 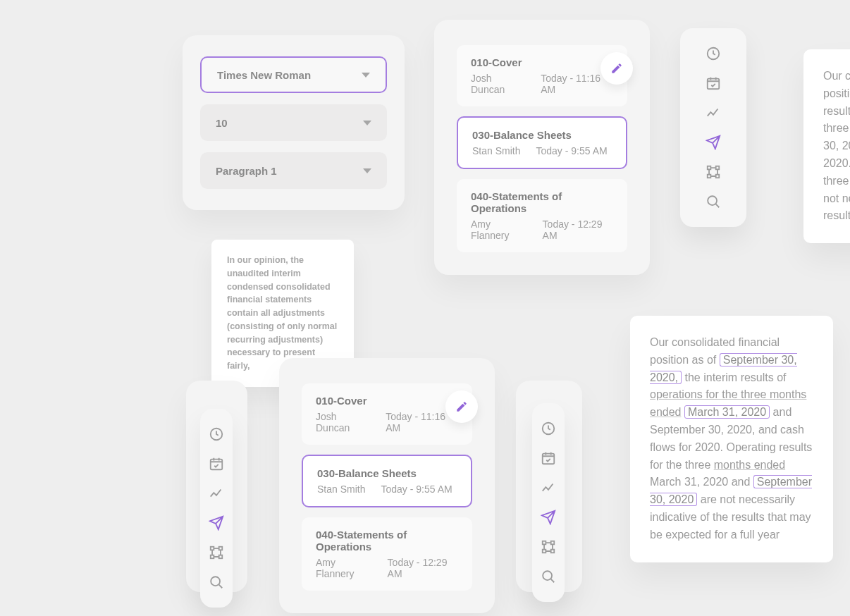 What do you see at coordinates (293, 171) in the screenshot?
I see `style-dropdown: Paragraph 1` at bounding box center [293, 171].